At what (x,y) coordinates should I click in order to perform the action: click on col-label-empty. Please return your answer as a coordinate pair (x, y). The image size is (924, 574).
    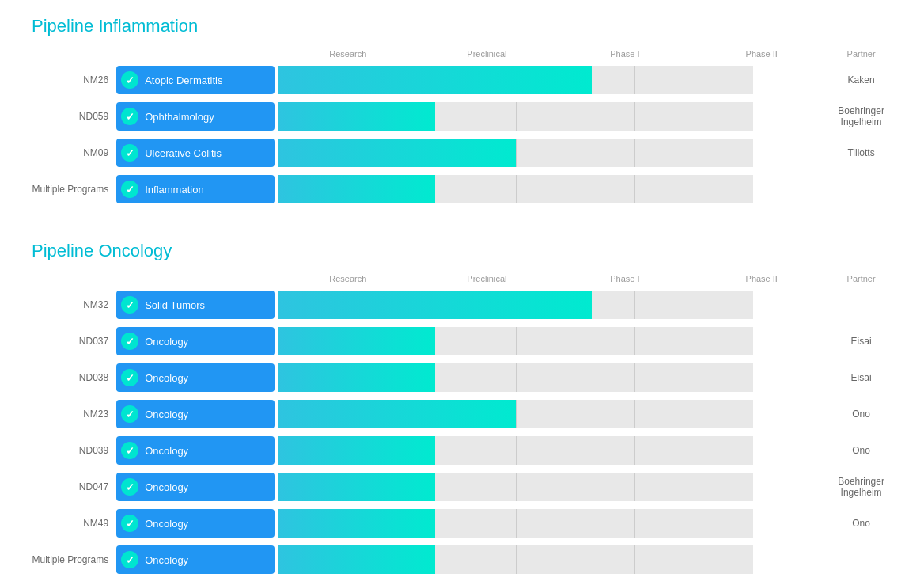
    Looking at the image, I should click on (74, 56).